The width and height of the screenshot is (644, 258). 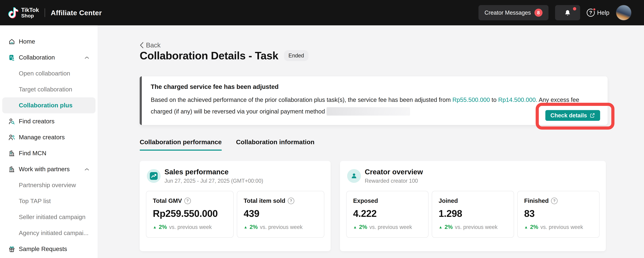 I want to click on finished-value: 83, so click(x=558, y=214).